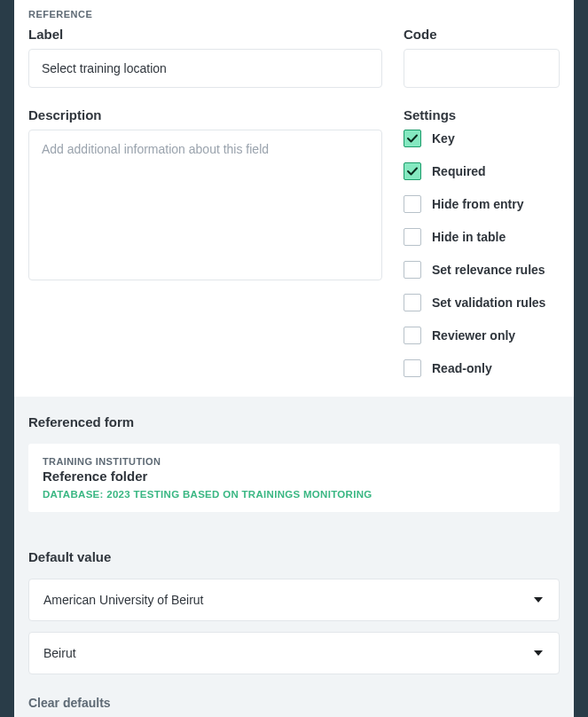 The width and height of the screenshot is (588, 717). What do you see at coordinates (489, 270) in the screenshot?
I see `setting-label: Set relevance rules` at bounding box center [489, 270].